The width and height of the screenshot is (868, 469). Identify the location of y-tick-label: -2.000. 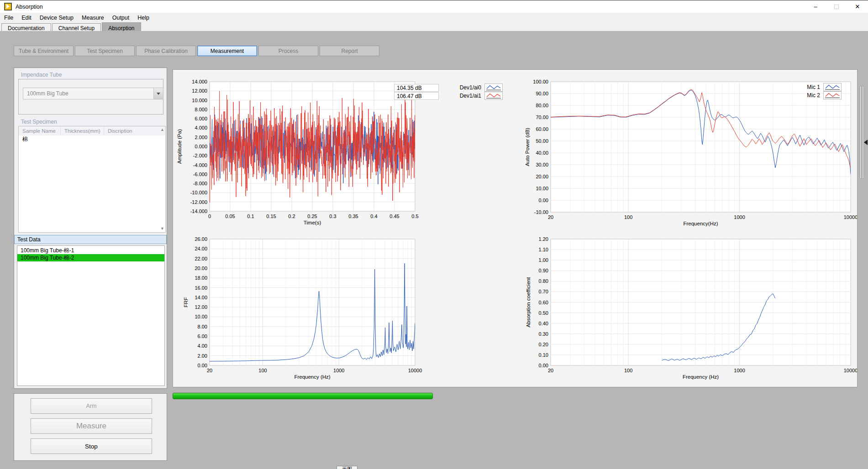
(200, 156).